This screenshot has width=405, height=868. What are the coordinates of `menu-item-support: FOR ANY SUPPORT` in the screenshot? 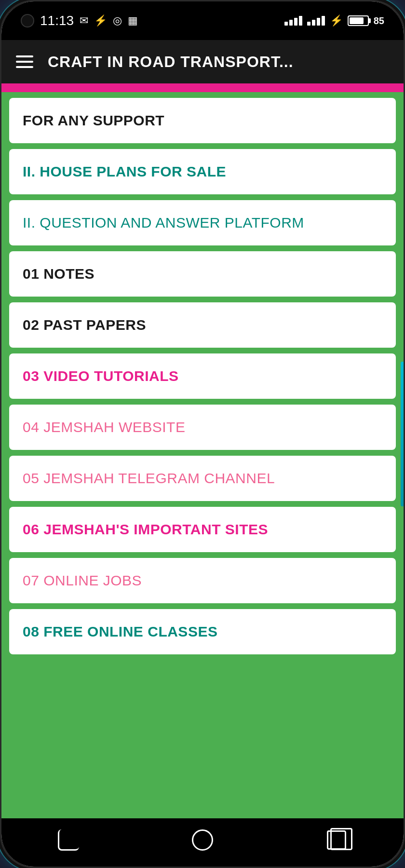 It's located at (202, 121).